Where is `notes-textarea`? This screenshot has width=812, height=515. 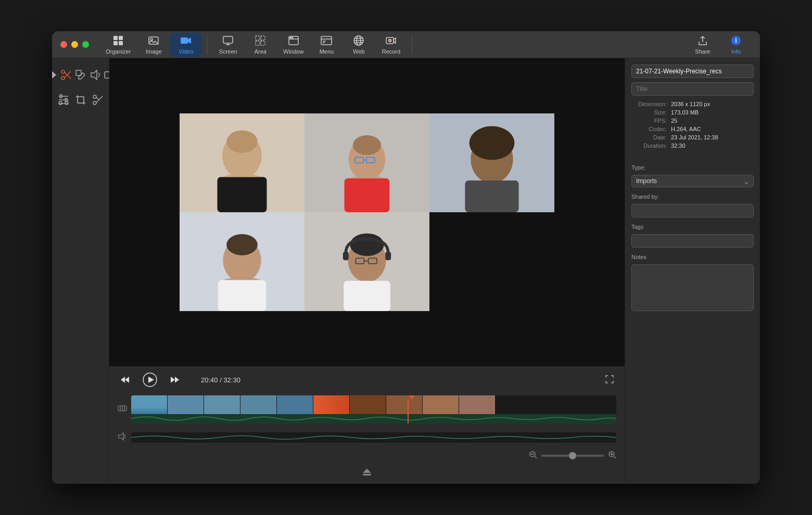 notes-textarea is located at coordinates (692, 288).